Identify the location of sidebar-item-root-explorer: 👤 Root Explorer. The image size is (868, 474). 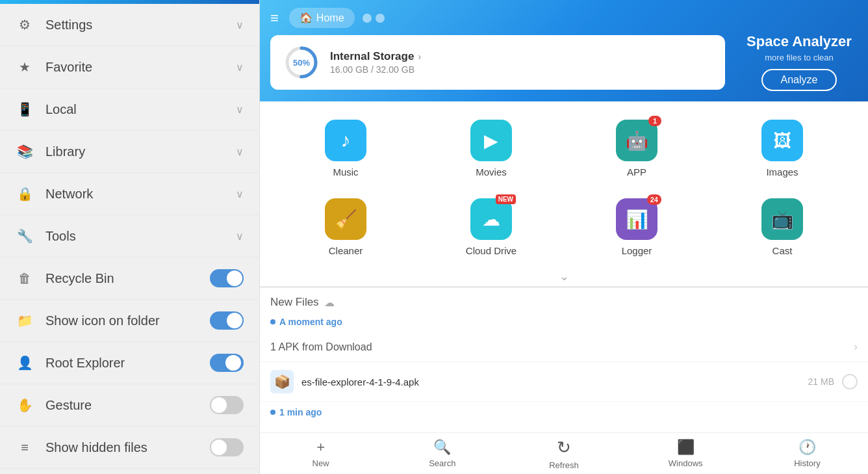
(130, 363).